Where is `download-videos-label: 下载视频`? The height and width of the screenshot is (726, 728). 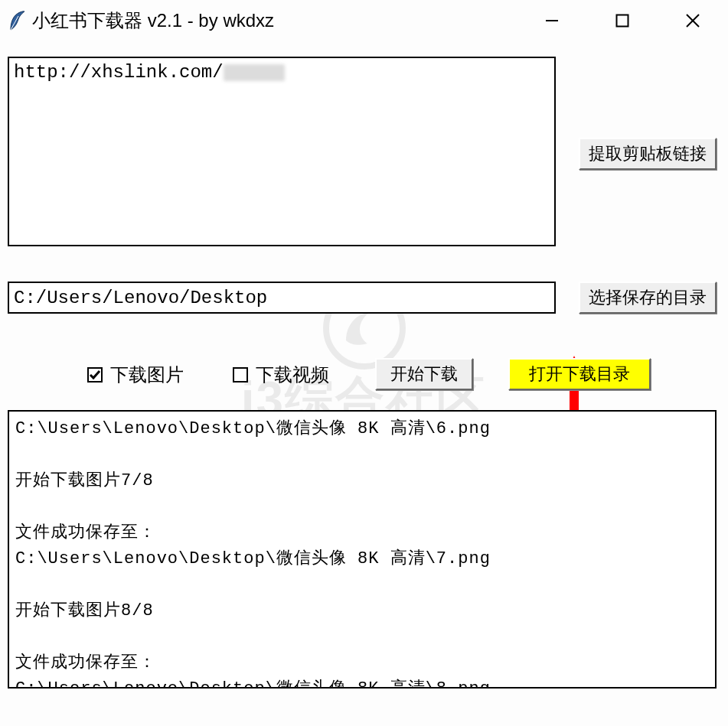 download-videos-label: 下载视频 is located at coordinates (292, 375).